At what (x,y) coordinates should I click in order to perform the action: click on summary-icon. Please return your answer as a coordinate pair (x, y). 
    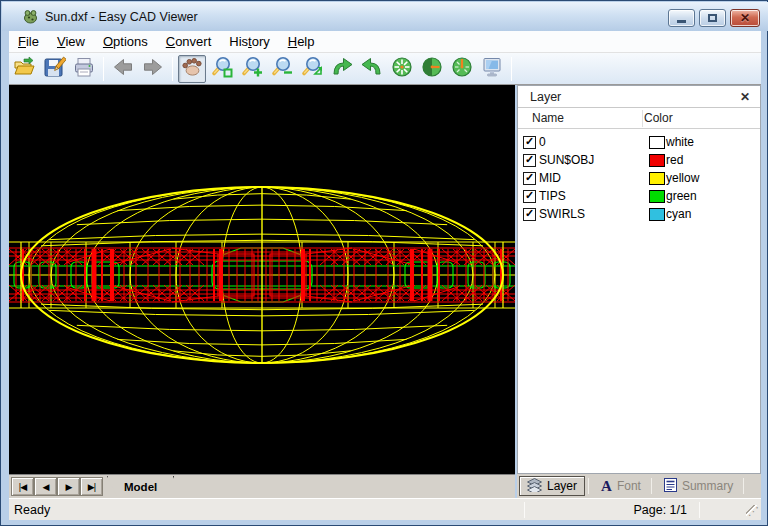
    Looking at the image, I should click on (673, 486).